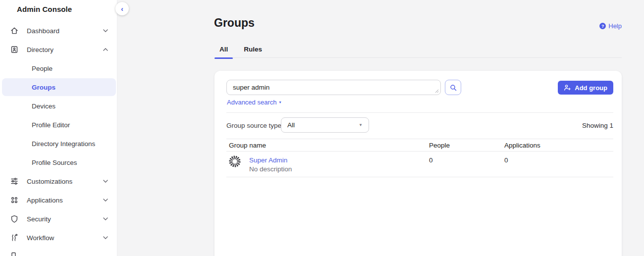  What do you see at coordinates (591, 88) in the screenshot?
I see `add-group-label: Add group` at bounding box center [591, 88].